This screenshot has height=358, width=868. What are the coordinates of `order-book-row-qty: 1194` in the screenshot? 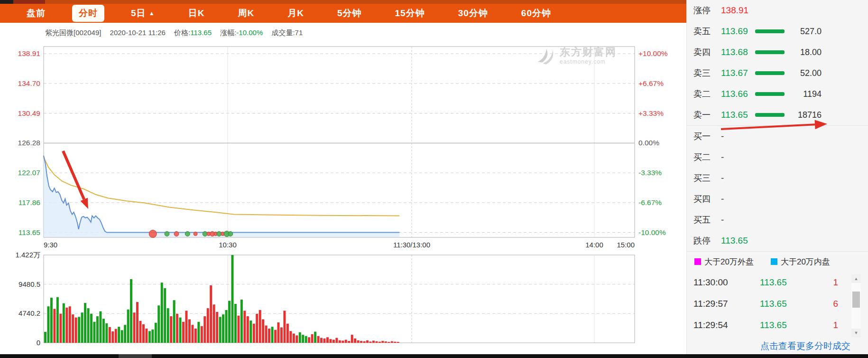 It's located at (828, 94).